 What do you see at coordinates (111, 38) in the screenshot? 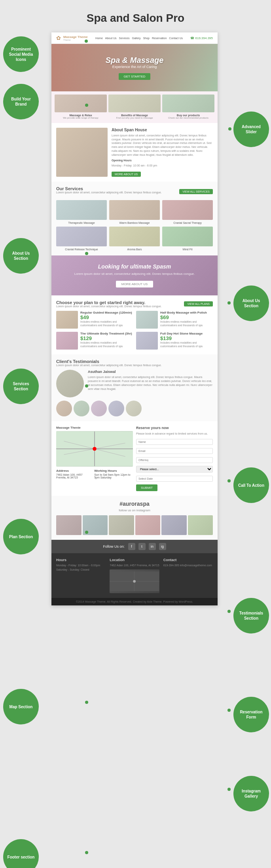
I see `nav-about: About Us` at bounding box center [111, 38].